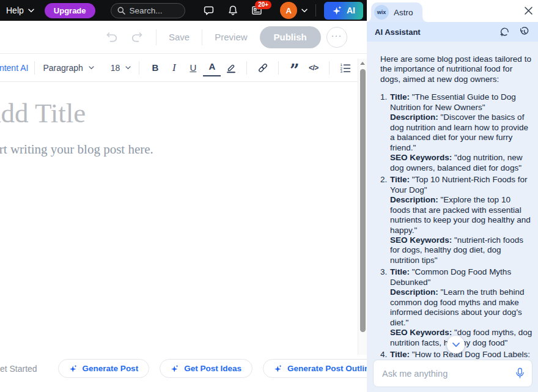 Image resolution: width=538 pixels, height=392 pixels. I want to click on generate-post-label: Generate Post, so click(111, 368).